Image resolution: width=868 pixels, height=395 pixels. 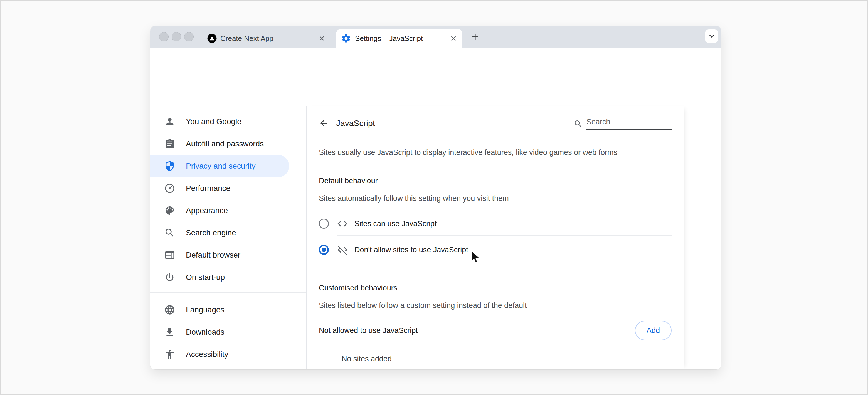 What do you see at coordinates (228, 310) in the screenshot?
I see `sidebar-item-languages: Languages` at bounding box center [228, 310].